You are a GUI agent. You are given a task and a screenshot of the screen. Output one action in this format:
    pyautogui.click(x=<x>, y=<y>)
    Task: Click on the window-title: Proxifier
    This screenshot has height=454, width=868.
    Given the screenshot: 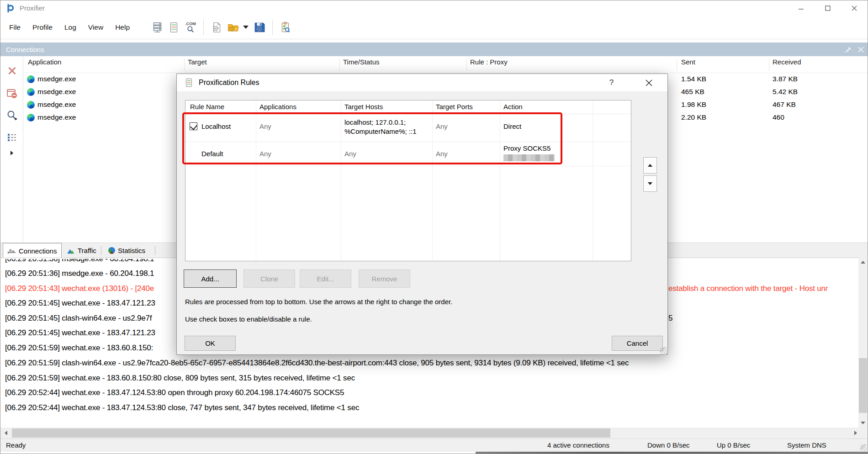 What is the action you would take?
    pyautogui.click(x=32, y=8)
    